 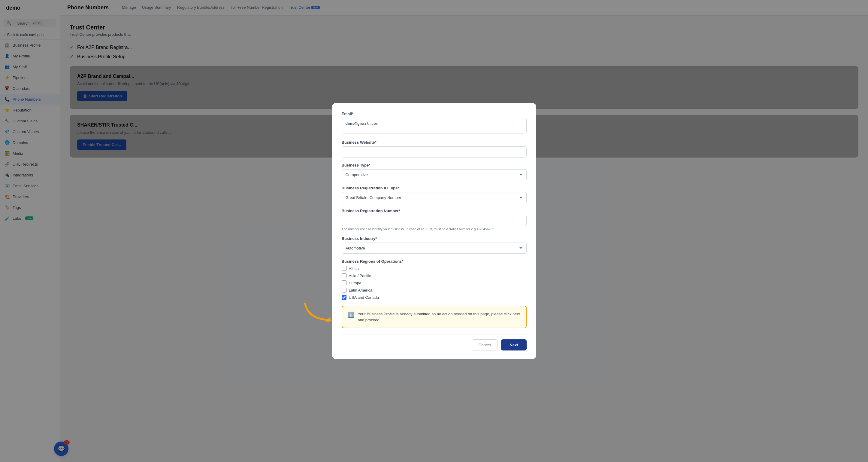 I want to click on website-label: Business Website*, so click(x=434, y=142).